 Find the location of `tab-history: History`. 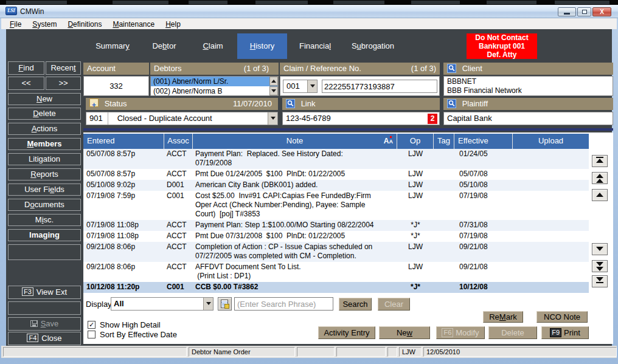

tab-history: History is located at coordinates (262, 46).